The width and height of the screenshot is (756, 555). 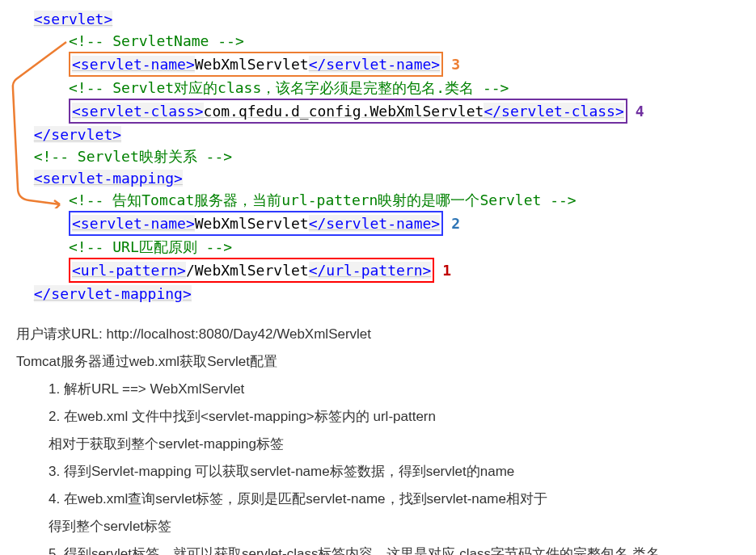 What do you see at coordinates (386, 157) in the screenshot?
I see `xml-comment: <!-- Servlet映射关系 -->` at bounding box center [386, 157].